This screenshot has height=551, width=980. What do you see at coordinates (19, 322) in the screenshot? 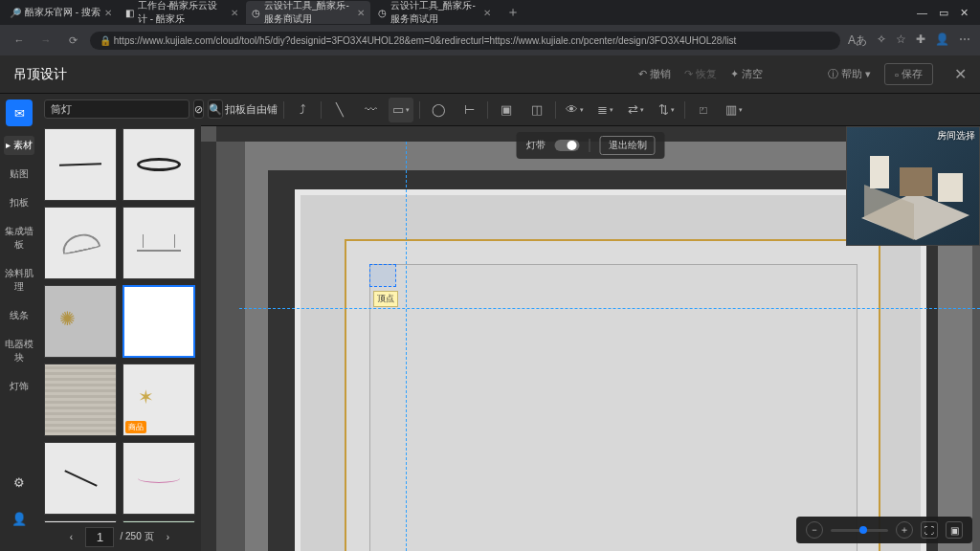
I see `tool-rail: ✉ ▸ 素材 贴图 扣板 集成墙板 涂料肌理 线条 电器模块 灯饰 ⚙ 👤` at bounding box center [19, 322].